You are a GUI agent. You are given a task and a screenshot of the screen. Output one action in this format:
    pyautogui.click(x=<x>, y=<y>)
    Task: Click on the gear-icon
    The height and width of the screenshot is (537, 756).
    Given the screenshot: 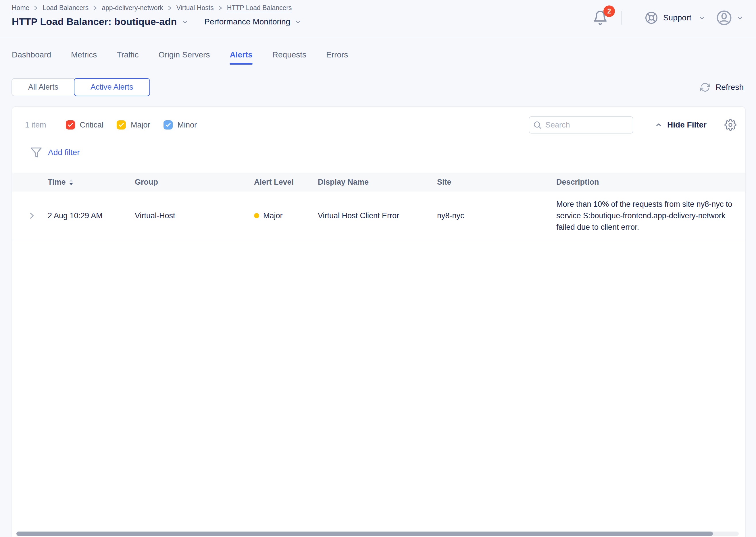 What is the action you would take?
    pyautogui.click(x=731, y=125)
    